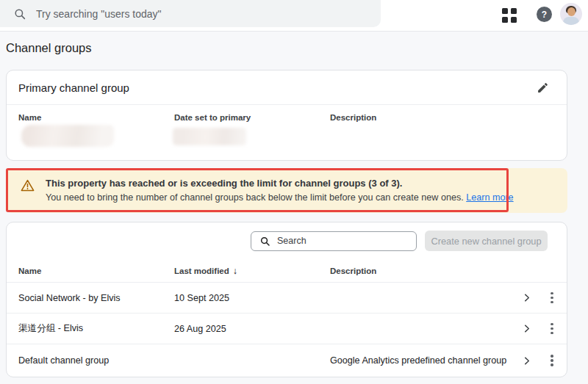 The width and height of the screenshot is (588, 384). What do you see at coordinates (542, 87) in the screenshot?
I see `edit-button` at bounding box center [542, 87].